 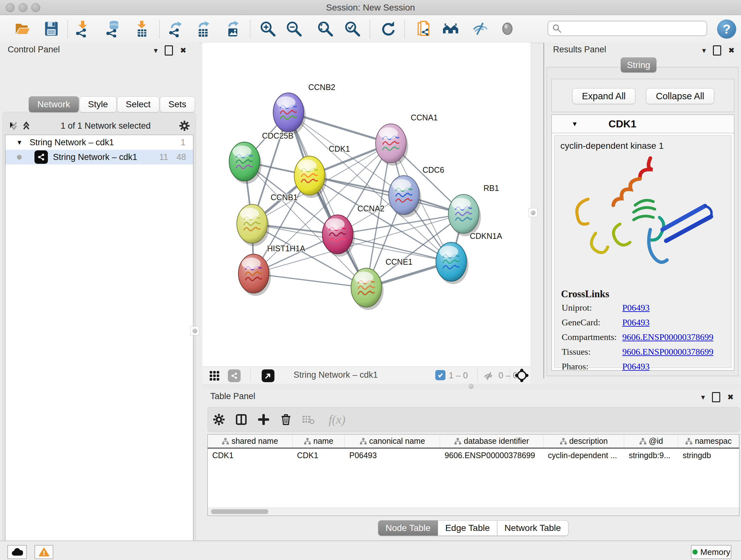 I want to click on import-table-file-icon, so click(x=141, y=29).